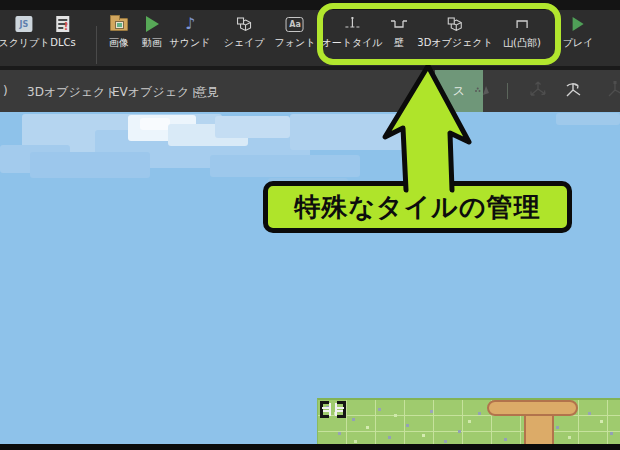 The image size is (620, 450). I want to click on dlc-document-icon: !, so click(64, 24).